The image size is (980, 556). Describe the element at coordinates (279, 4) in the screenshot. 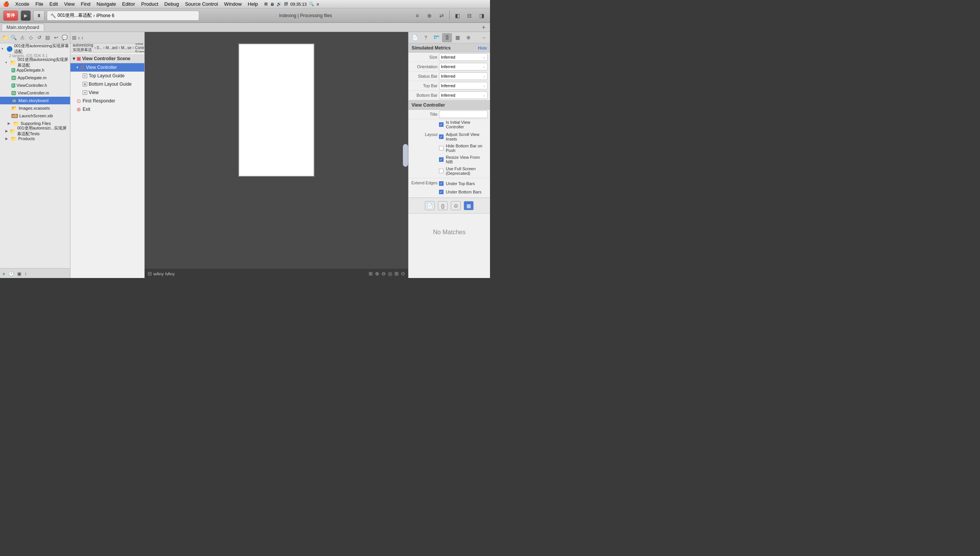

I see `sound-icon: 🔊` at that location.